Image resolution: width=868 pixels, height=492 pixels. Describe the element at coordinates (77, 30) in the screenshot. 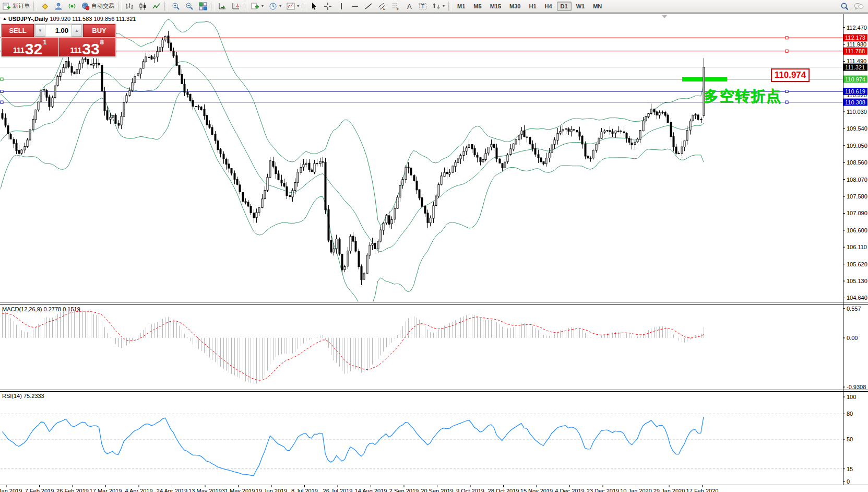

I see `volume-up-button: ▲` at that location.